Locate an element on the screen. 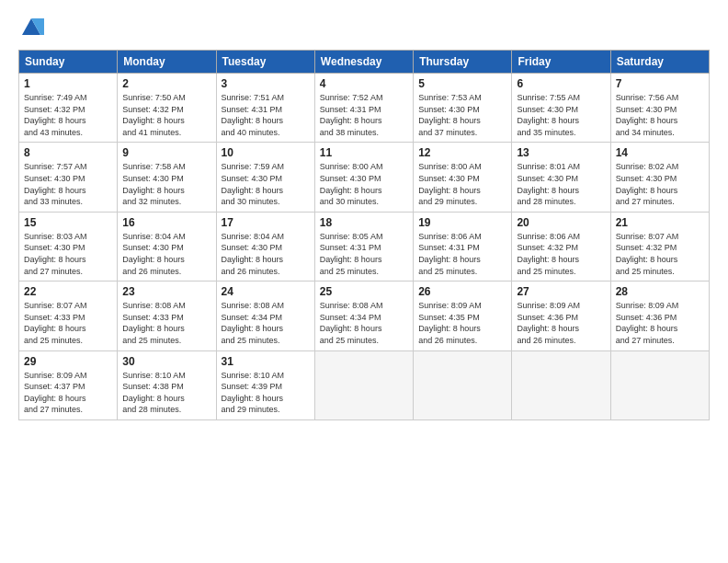  day-info: Sunrise: 8:06 AM Sunset: 4:32 PM Dayligh… is located at coordinates (561, 254).